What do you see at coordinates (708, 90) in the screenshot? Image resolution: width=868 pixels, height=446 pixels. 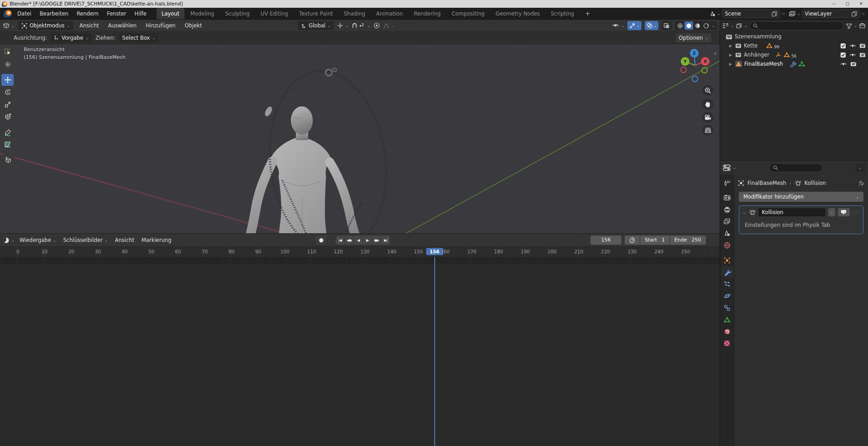 I see `zoom-button` at bounding box center [708, 90].